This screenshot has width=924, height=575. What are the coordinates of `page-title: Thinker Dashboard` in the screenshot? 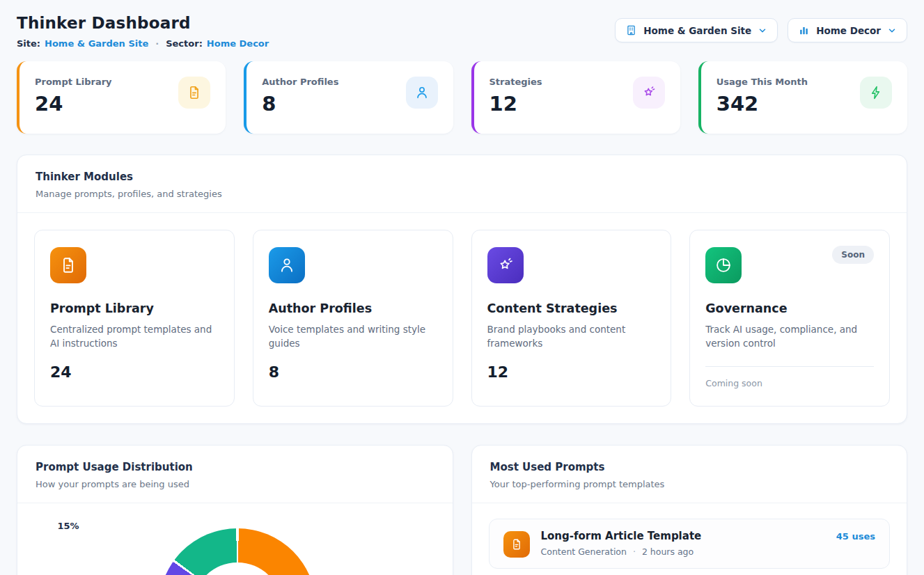 It's located at (143, 23).